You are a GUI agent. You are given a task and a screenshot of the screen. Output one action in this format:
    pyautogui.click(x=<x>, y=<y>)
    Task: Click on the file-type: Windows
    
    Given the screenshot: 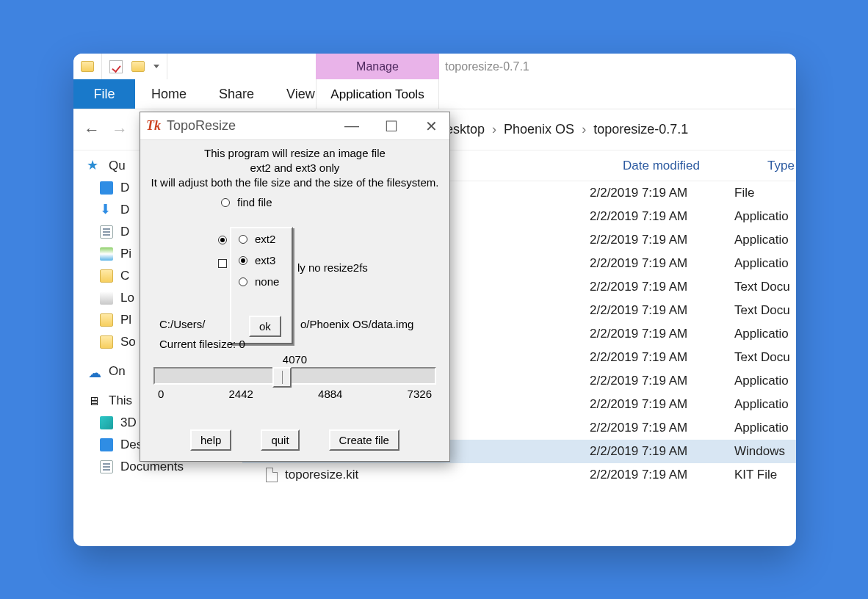 What is the action you would take?
    pyautogui.click(x=759, y=451)
    